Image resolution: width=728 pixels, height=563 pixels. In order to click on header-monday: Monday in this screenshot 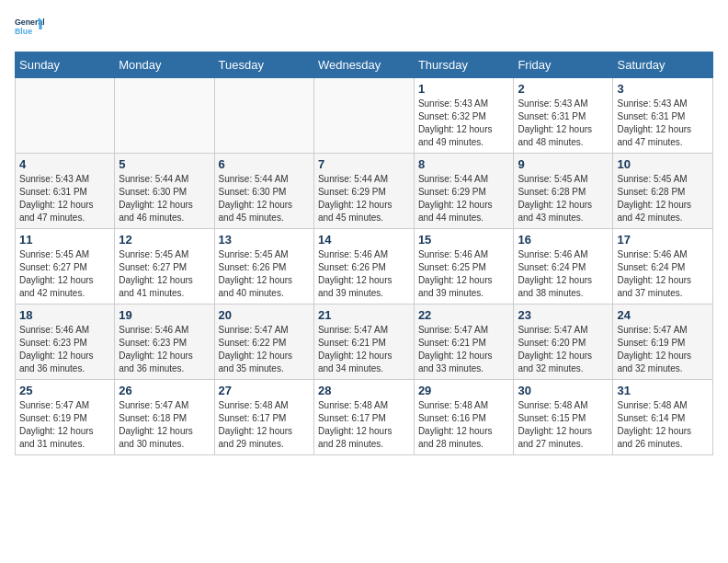, I will do `click(165, 65)`.